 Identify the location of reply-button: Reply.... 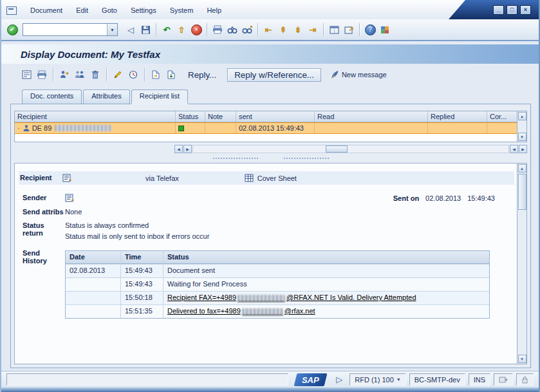
(202, 75).